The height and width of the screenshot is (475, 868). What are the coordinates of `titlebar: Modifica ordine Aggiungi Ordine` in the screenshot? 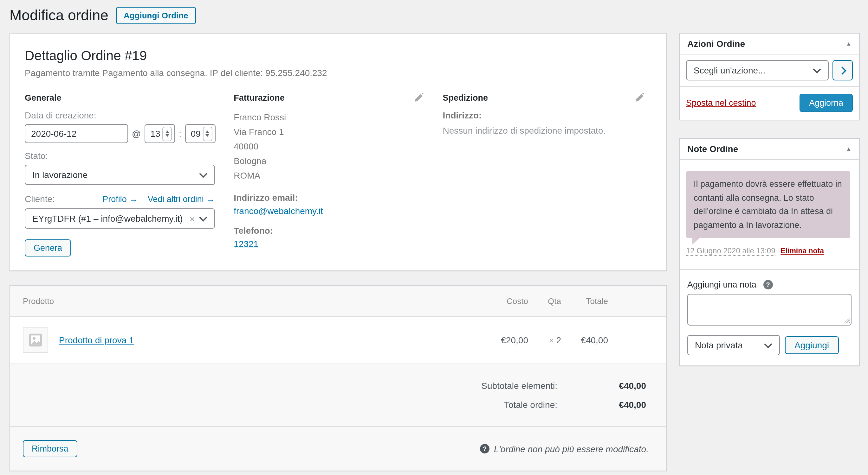 It's located at (435, 15).